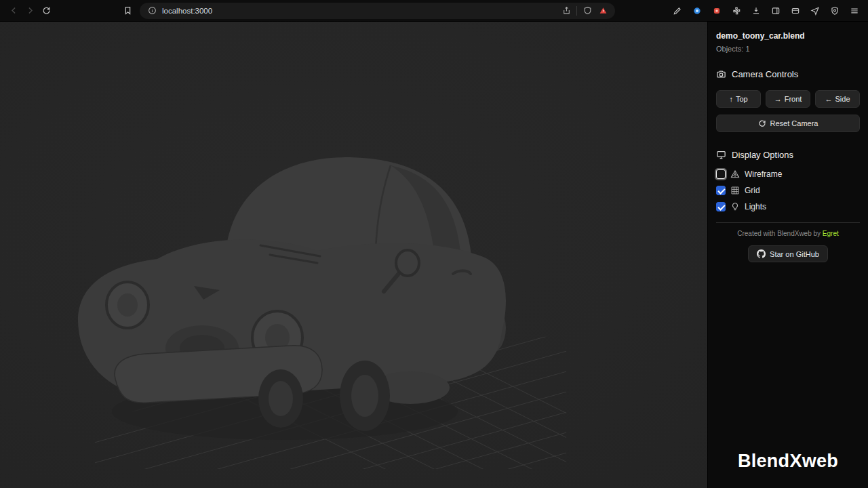  What do you see at coordinates (735, 190) in the screenshot?
I see `grid-icon` at bounding box center [735, 190].